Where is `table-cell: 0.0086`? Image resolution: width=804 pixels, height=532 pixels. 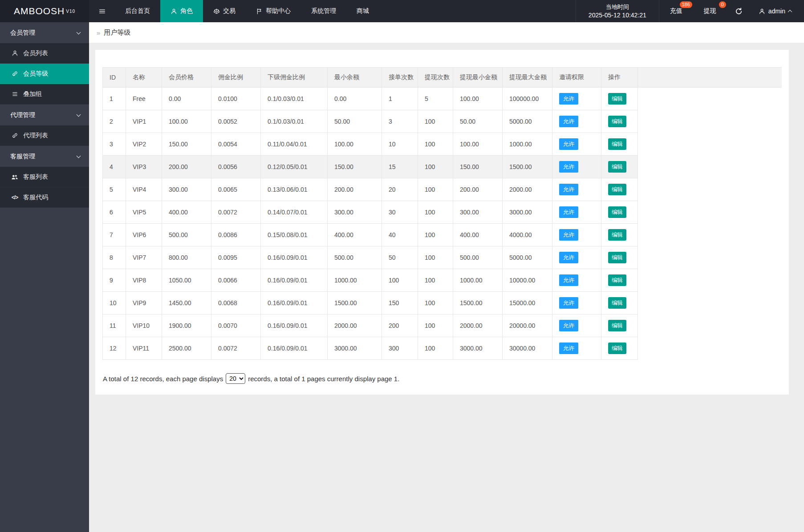 table-cell: 0.0086 is located at coordinates (236, 235).